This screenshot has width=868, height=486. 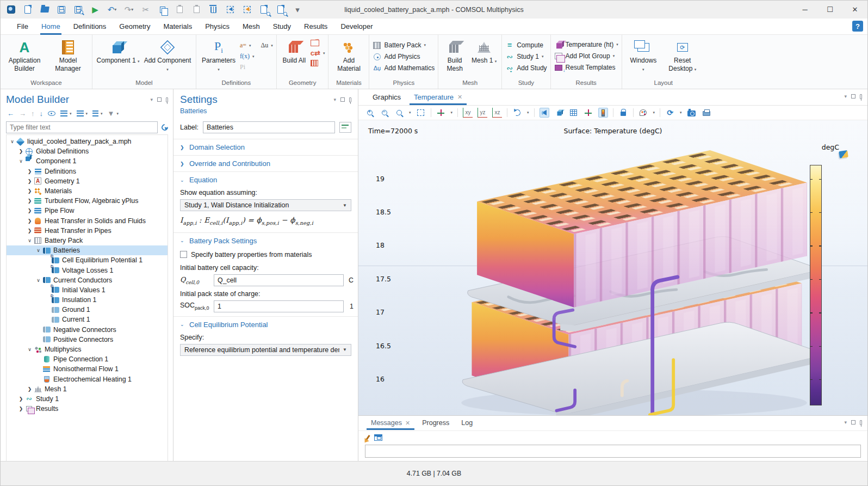 What do you see at coordinates (151, 100) in the screenshot?
I see `panel-menu-icon: ▾` at bounding box center [151, 100].